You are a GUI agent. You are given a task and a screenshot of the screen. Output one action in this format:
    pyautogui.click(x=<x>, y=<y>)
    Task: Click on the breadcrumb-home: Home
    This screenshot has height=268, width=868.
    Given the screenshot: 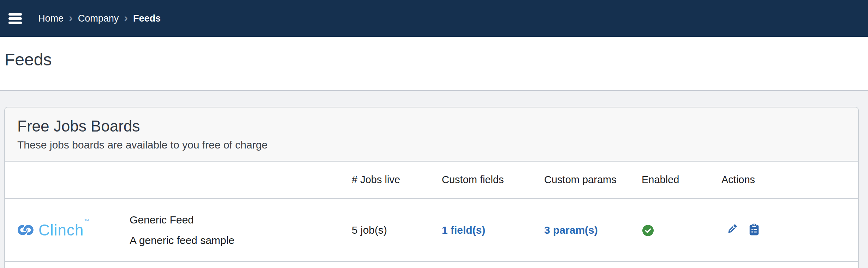 What is the action you would take?
    pyautogui.click(x=51, y=18)
    